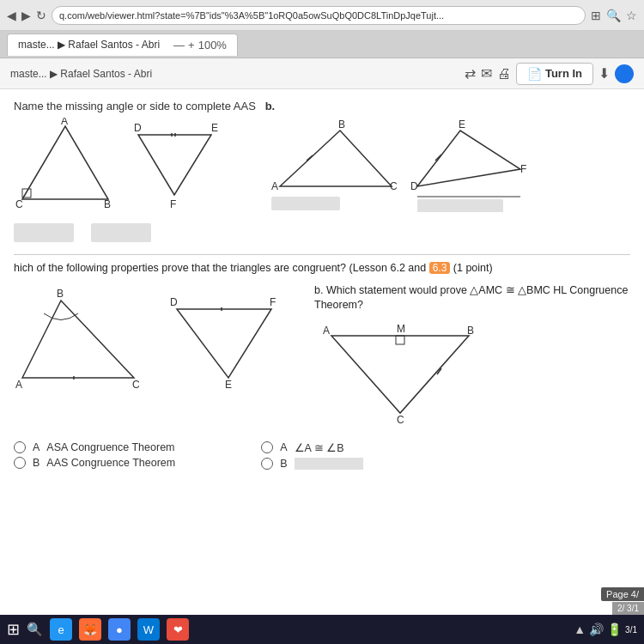  Describe the element at coordinates (322, 268) in the screenshot. I see `question2-text: hich of the following properties prove t…` at that location.